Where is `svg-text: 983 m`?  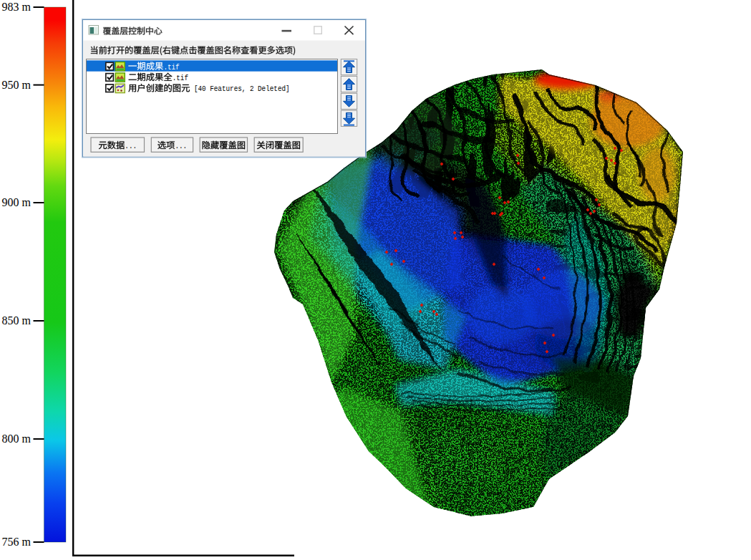
svg-text: 983 m is located at coordinates (17, 7).